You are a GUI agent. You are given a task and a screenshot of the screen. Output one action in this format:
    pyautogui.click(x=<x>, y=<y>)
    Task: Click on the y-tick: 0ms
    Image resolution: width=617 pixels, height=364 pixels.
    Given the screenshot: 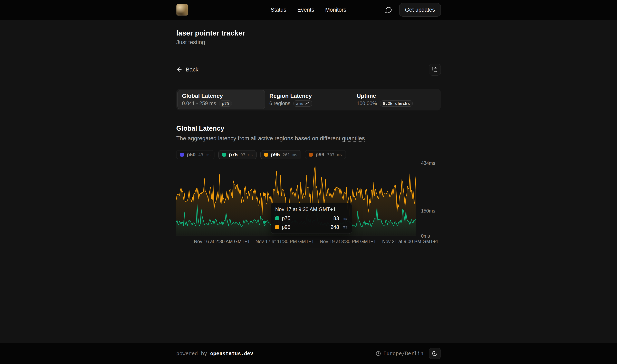 What is the action you would take?
    pyautogui.click(x=425, y=236)
    